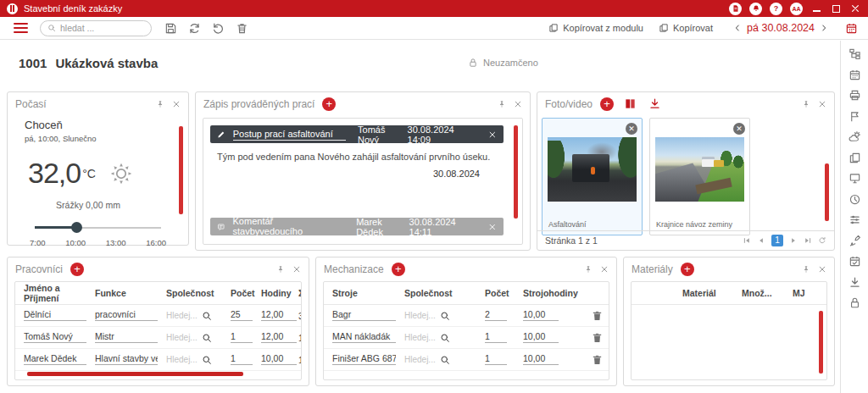 This screenshot has width=868, height=393. What do you see at coordinates (854, 178) in the screenshot?
I see `monitor-icon` at bounding box center [854, 178].